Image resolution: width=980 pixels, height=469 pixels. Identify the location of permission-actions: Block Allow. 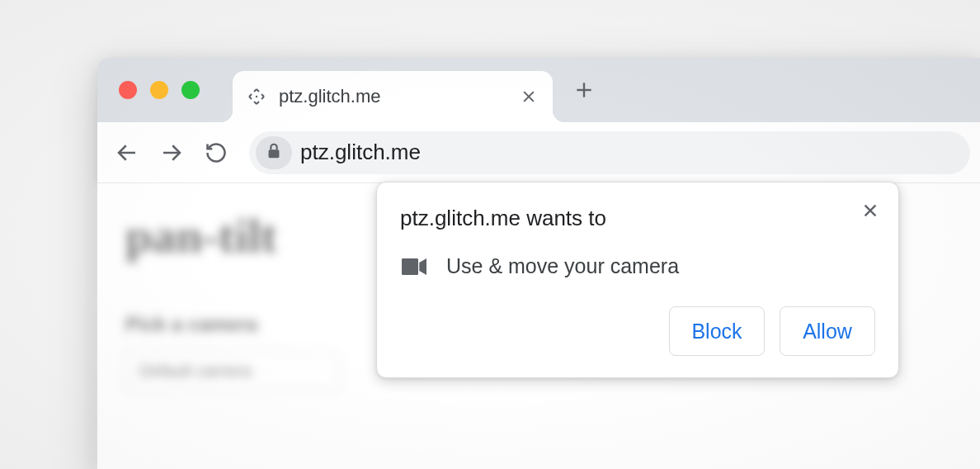
(638, 331).